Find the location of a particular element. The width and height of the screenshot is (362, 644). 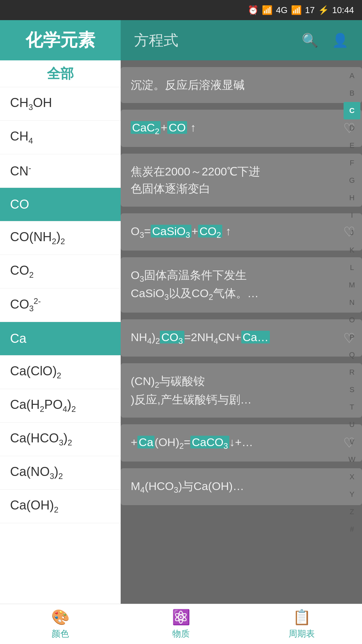

sidebar-item-cn: CN- is located at coordinates (60, 171).